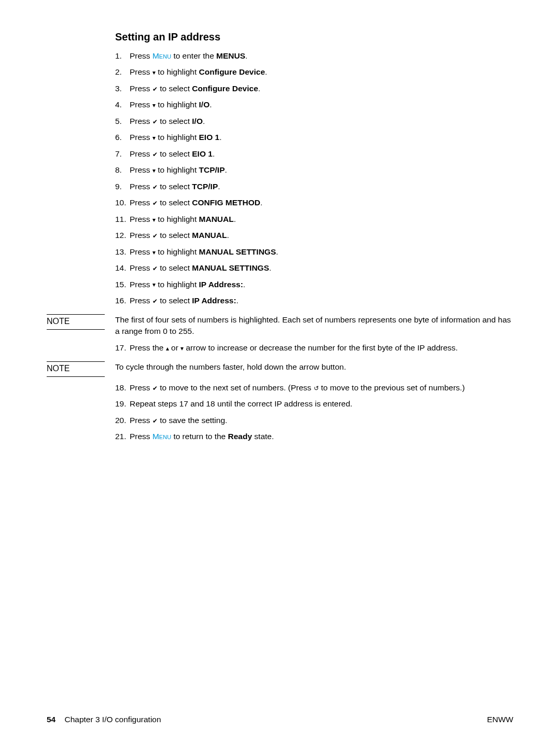 The height and width of the screenshot is (745, 560). What do you see at coordinates (314, 121) in the screenshot?
I see `step-item: 5.Press ✔ to select I/O.` at bounding box center [314, 121].